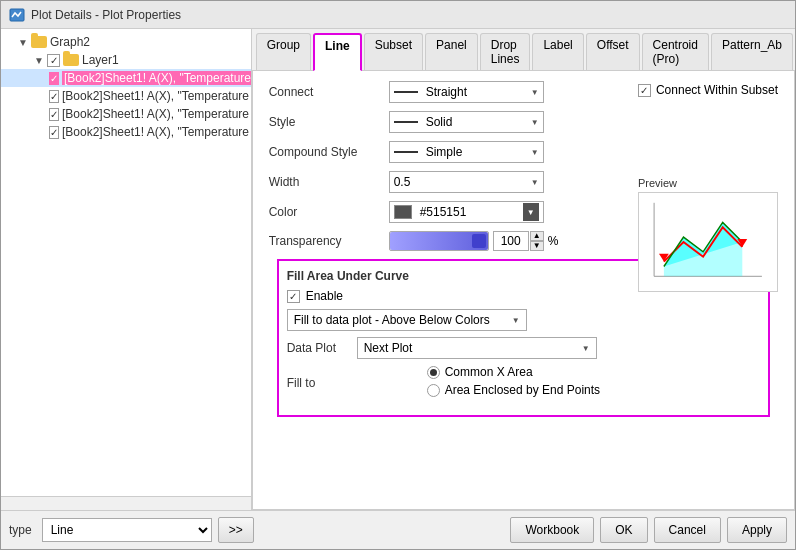 This screenshot has width=796, height=550. Describe the element at coordinates (524, 50) in the screenshot. I see `tabs-row: Group Line Subset Panel Drop Lines Label…` at that location.